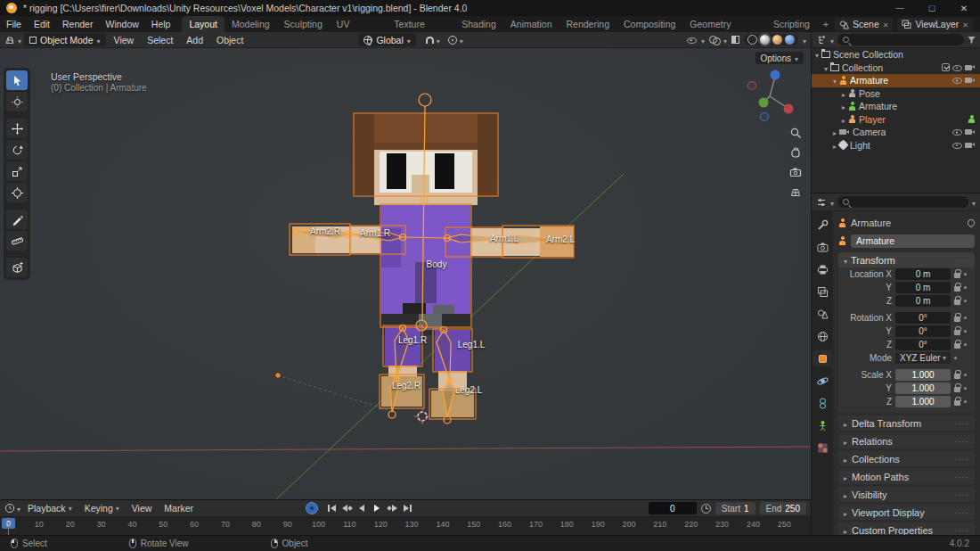 The height and width of the screenshot is (551, 980). I want to click on pin-icon, so click(971, 223).